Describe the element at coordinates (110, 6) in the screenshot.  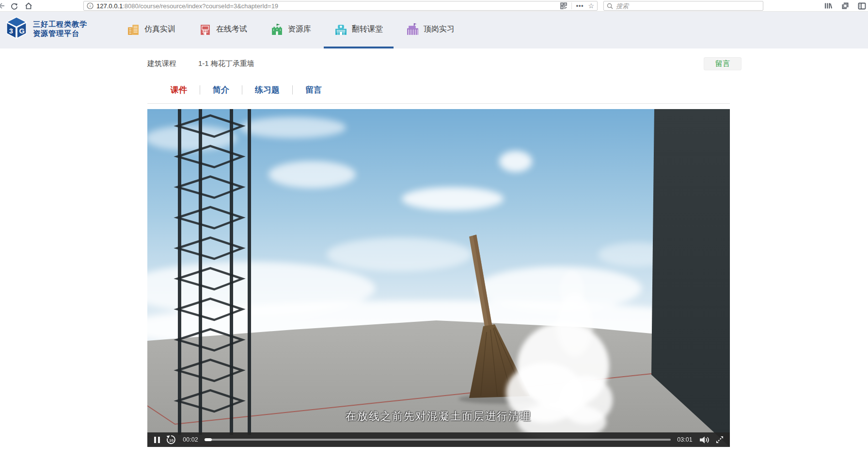
I see `url-host: 127.0.0.1` at that location.